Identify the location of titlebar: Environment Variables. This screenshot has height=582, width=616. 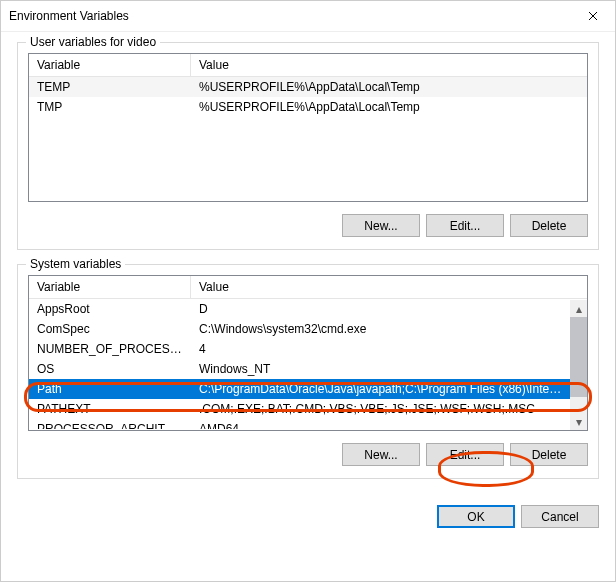
(308, 16).